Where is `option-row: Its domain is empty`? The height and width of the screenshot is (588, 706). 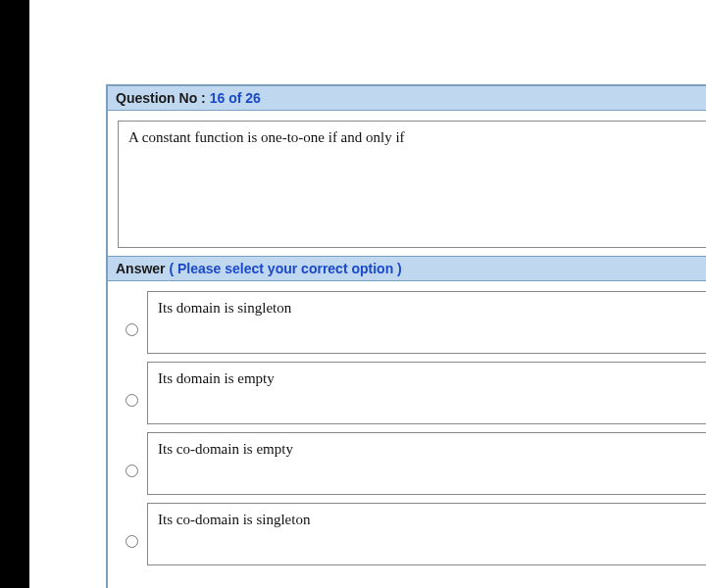
option-row: Its domain is empty is located at coordinates (407, 393).